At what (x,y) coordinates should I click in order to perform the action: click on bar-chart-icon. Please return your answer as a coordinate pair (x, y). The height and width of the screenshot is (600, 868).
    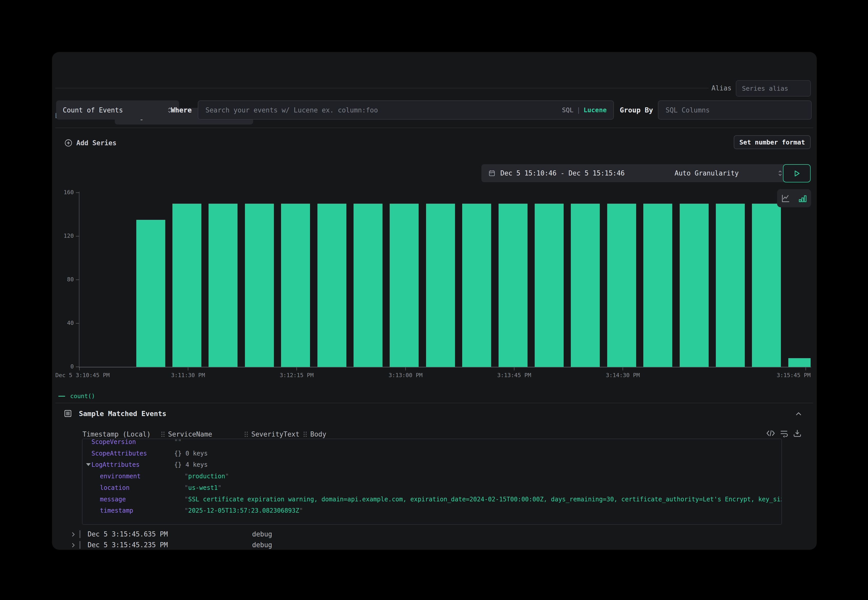
    Looking at the image, I should click on (803, 198).